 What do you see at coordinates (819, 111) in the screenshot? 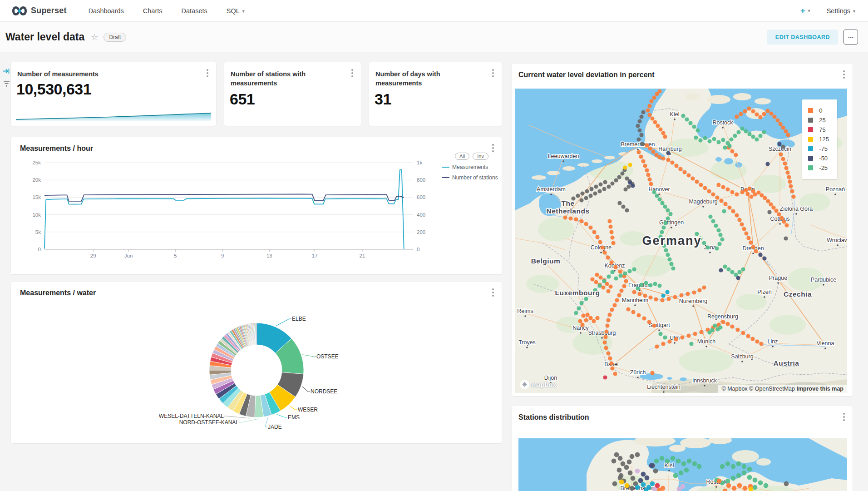
I see `legend-item-0: 0` at bounding box center [819, 111].